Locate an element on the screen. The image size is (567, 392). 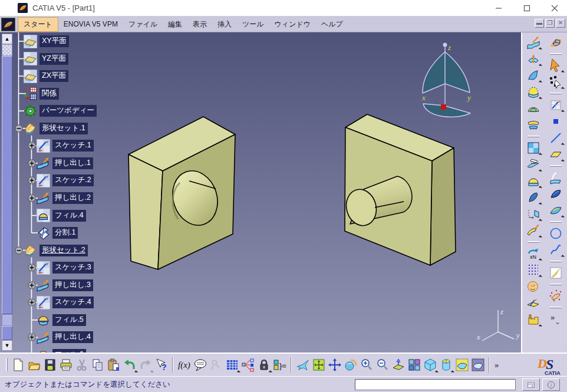
expander-minus is located at coordinates (19, 251).